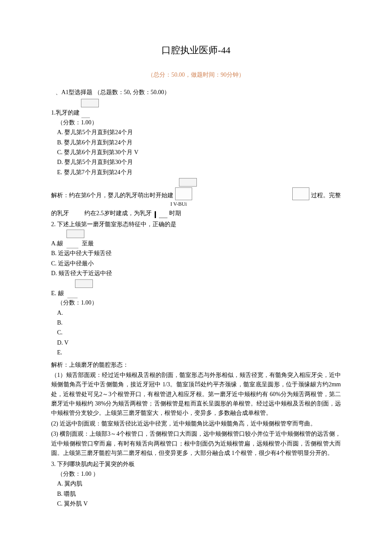  Describe the element at coordinates (326, 196) in the screenshot. I see `q1-analysis-text-right: 过程。完整` at that location.